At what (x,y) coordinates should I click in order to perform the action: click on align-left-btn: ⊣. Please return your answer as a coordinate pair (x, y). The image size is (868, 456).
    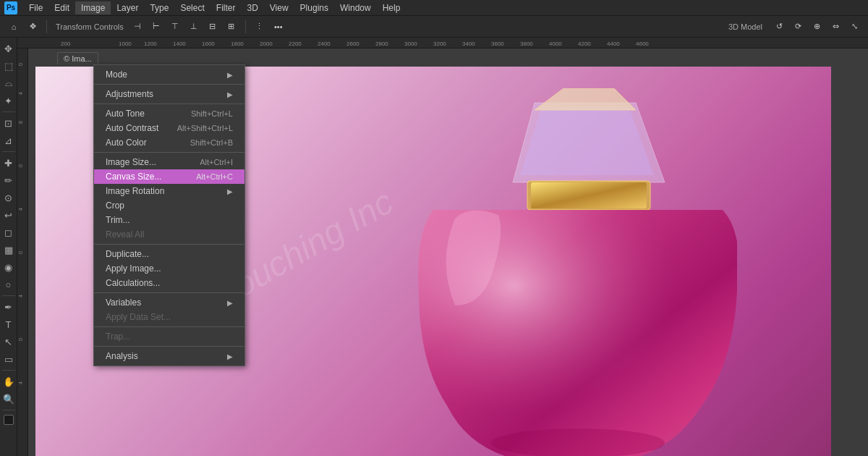
    Looking at the image, I should click on (137, 27).